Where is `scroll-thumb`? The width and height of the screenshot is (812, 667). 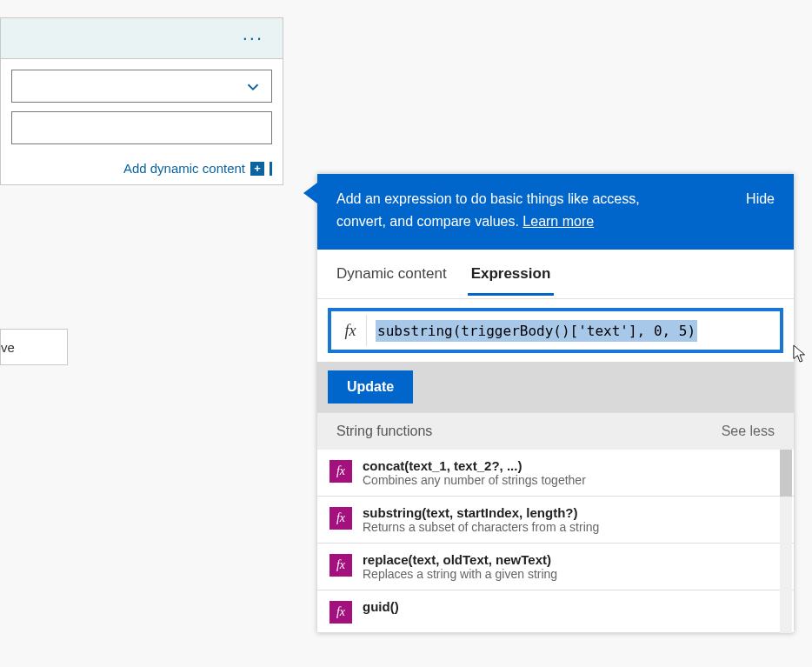
scroll-thumb is located at coordinates (786, 479).